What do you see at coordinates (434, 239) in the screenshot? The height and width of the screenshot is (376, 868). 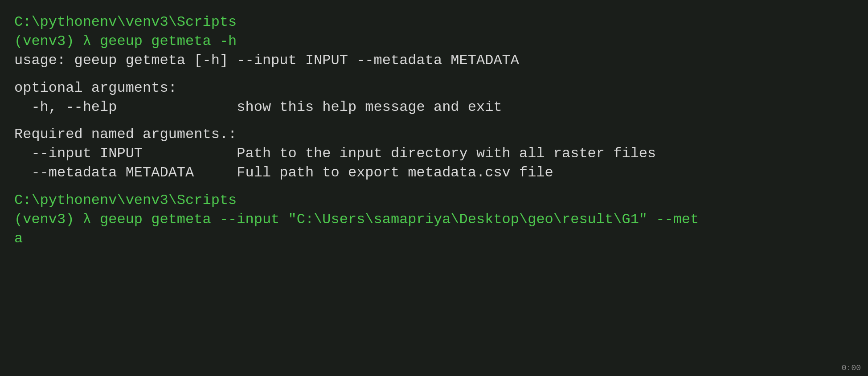 I see `prompt-line-2-part2: a` at bounding box center [434, 239].